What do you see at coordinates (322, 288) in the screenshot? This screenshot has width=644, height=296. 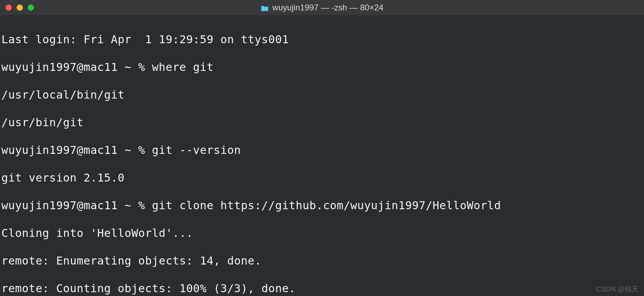 I see `terminal-line: remote: Counting objects: 100% (3/3), do…` at bounding box center [322, 288].